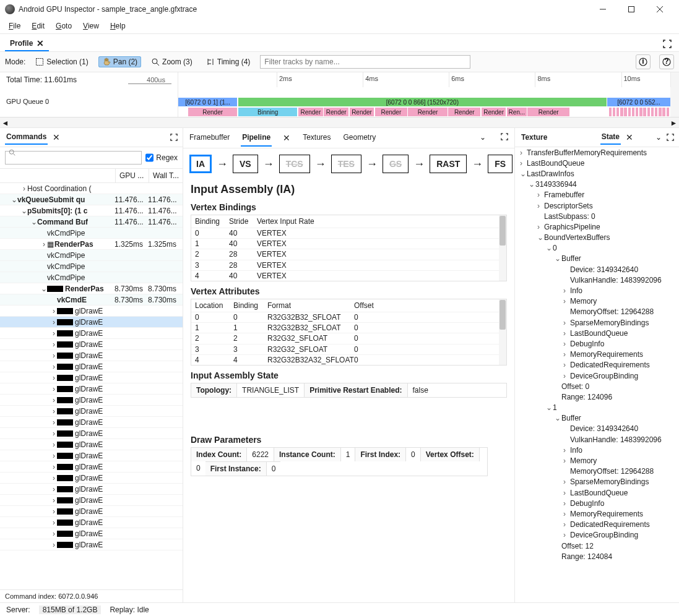 The height and width of the screenshot is (616, 679). I want to click on gpu-queue-track: [6072 0 0 1] (1... [6072 0 0 866] (1520x…, so click(425, 102).